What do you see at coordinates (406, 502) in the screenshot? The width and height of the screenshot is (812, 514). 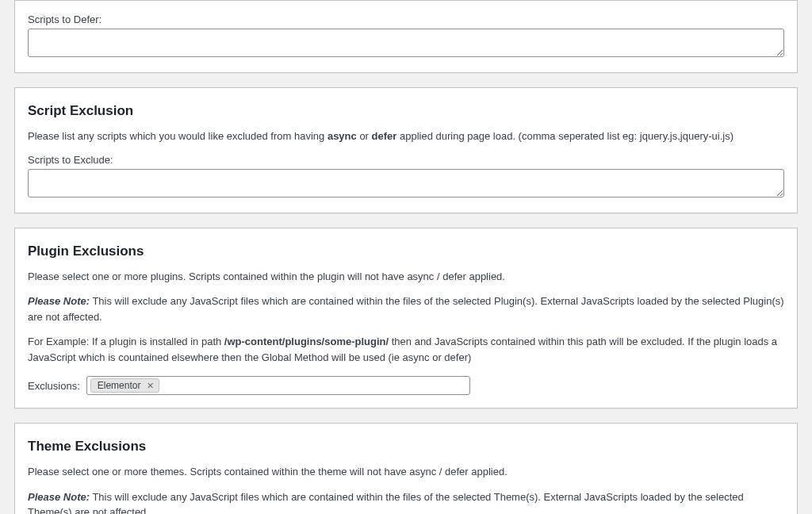 I see `theme-exclusions-note: Please Note: This will exclude any JavaS…` at bounding box center [406, 502].